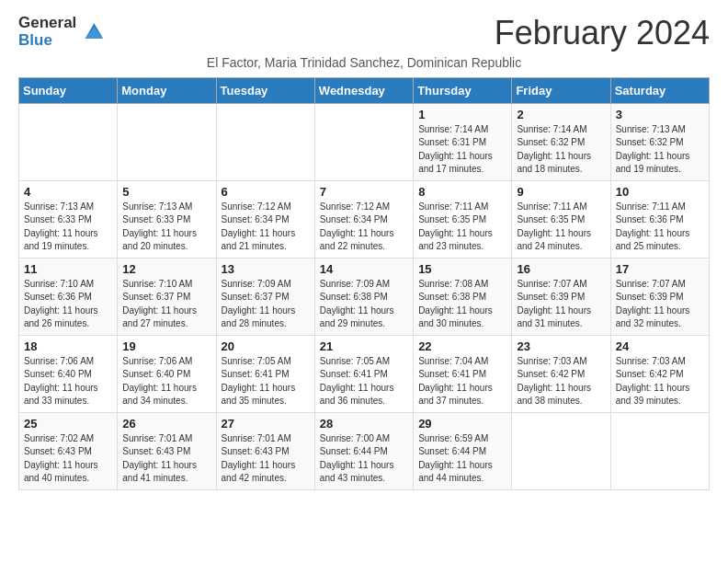 Image resolution: width=728 pixels, height=563 pixels. Describe the element at coordinates (462, 423) in the screenshot. I see `day-number: 29` at that location.